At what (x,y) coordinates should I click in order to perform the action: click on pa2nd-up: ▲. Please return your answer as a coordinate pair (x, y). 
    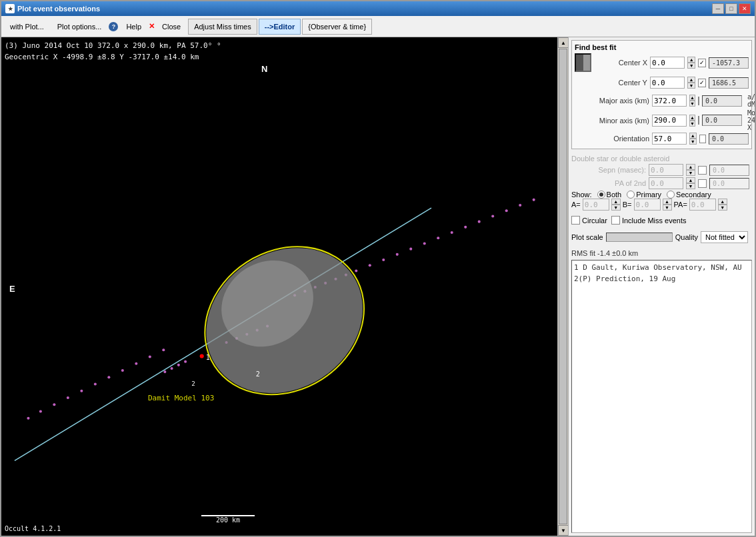
    Looking at the image, I should click on (691, 180).